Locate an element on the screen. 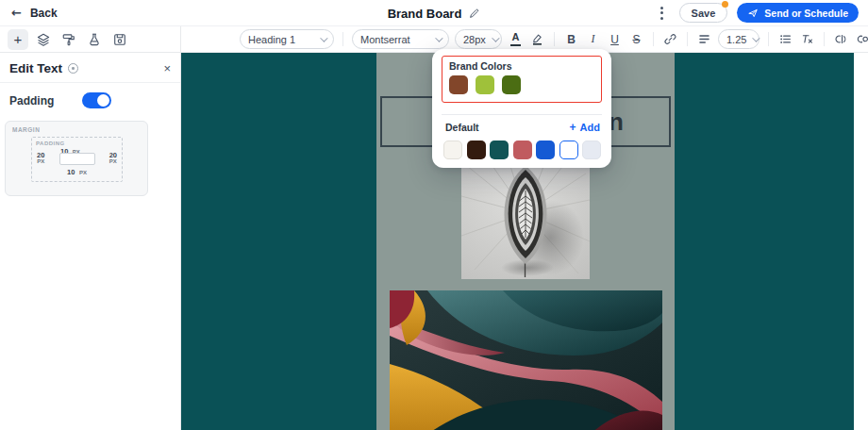 The image size is (868, 430). clear-formatting-button is located at coordinates (808, 40).